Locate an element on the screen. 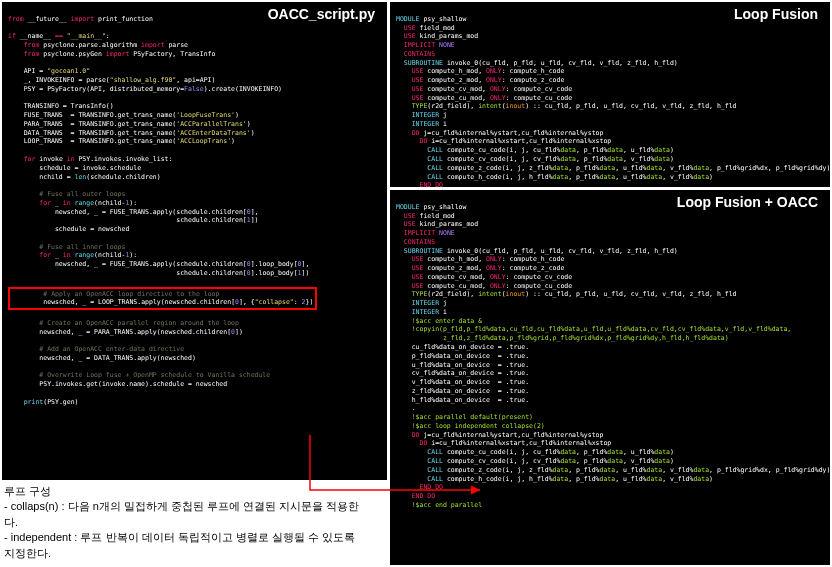  annotation-item1: - collaps(n) : 다음 n개의 밀접하게 중첩된 루프에 연결된 지… is located at coordinates (184, 514).